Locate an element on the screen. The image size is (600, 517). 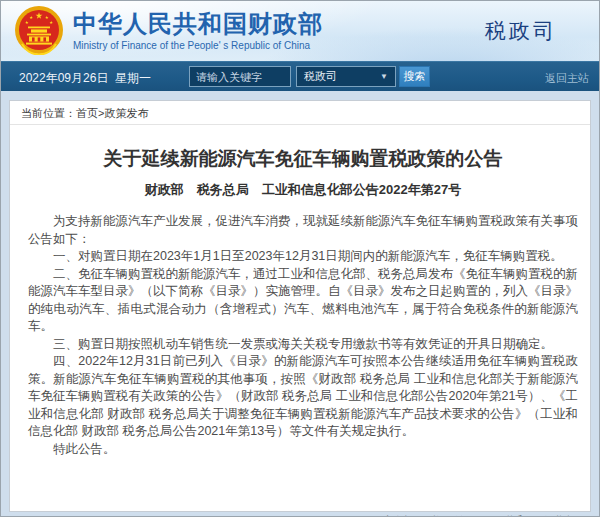
back-to-main-link: 返回主站 is located at coordinates (567, 78).